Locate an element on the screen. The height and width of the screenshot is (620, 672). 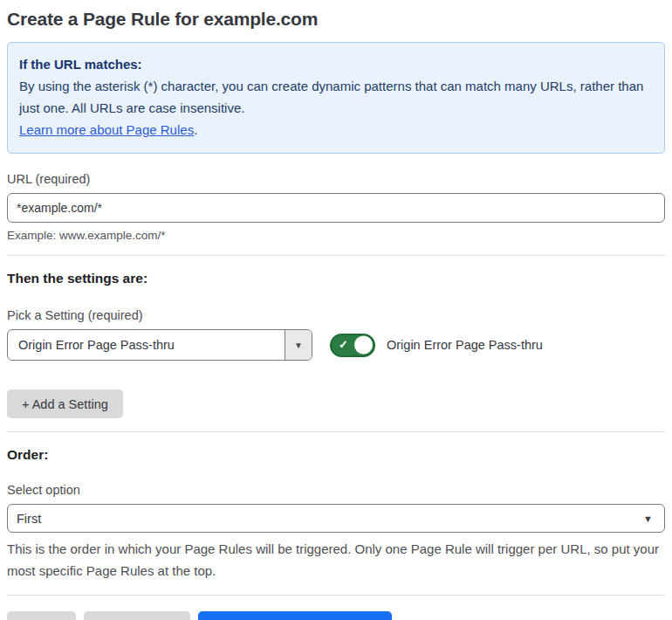
info-box-body: By using the asterisk (*) character, you… is located at coordinates (335, 97).